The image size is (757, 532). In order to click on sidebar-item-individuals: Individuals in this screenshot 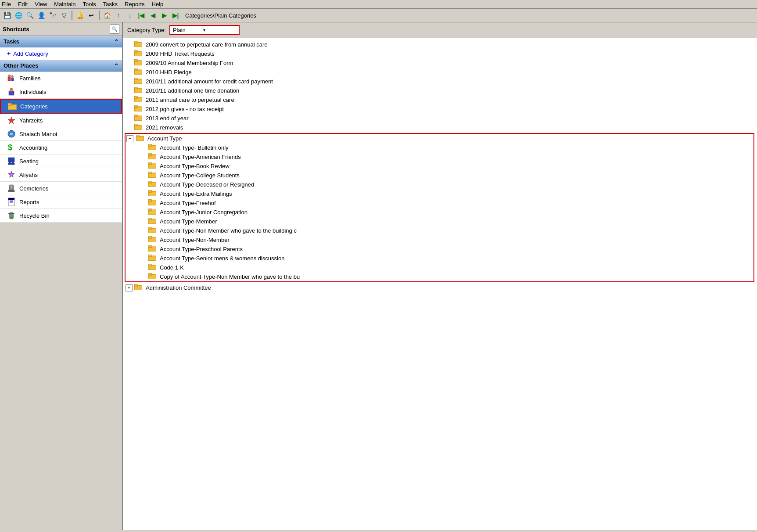, I will do `click(61, 92)`.